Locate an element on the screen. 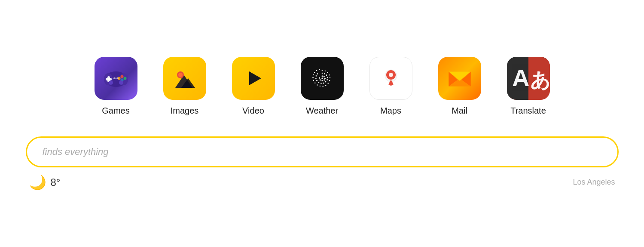 The image size is (644, 247). translate-label: Translate is located at coordinates (528, 111).